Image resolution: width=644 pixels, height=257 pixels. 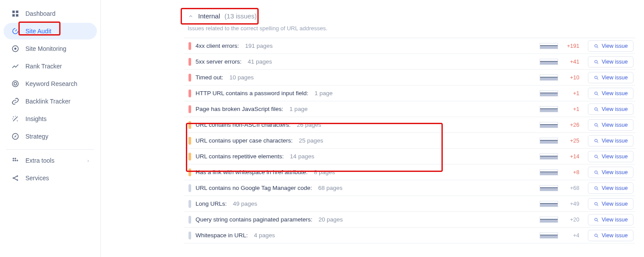 What do you see at coordinates (572, 220) in the screenshot?
I see `issue-delta: +20` at bounding box center [572, 220].